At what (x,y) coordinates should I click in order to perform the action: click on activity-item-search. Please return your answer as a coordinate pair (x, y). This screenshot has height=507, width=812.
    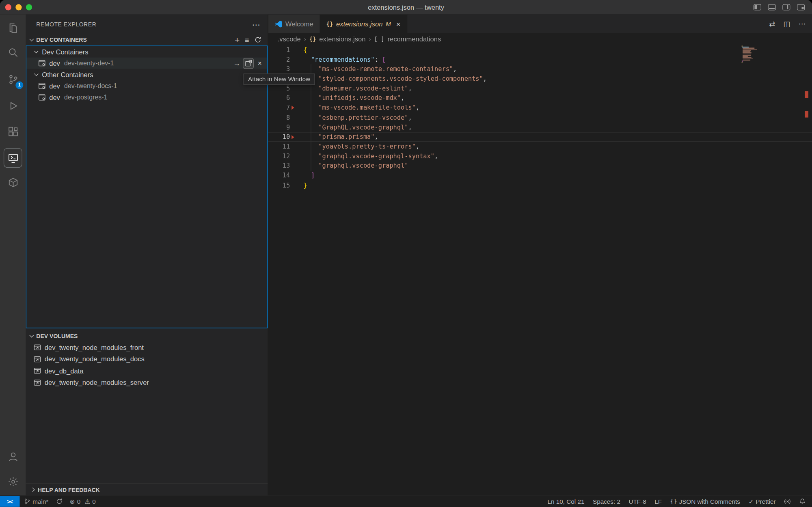
    Looking at the image, I should click on (13, 52).